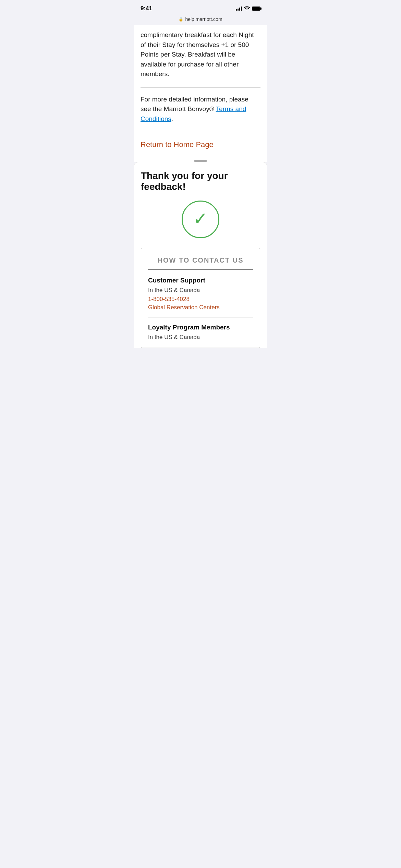 The image size is (401, 868). What do you see at coordinates (172, 119) in the screenshot?
I see `detail-period: .` at bounding box center [172, 119].